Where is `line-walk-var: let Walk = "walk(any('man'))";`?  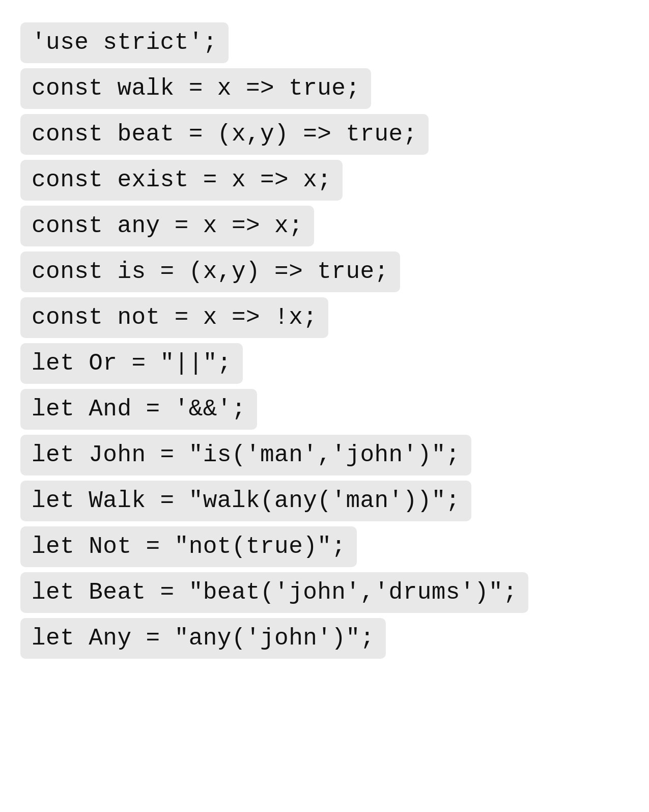
line-walk-var: let Walk = "walk(any('man'))"; is located at coordinates (246, 501).